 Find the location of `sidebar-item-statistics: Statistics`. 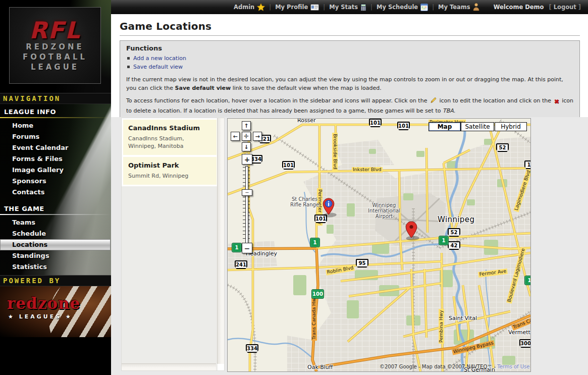

sidebar-item-statistics: Statistics is located at coordinates (56, 267).